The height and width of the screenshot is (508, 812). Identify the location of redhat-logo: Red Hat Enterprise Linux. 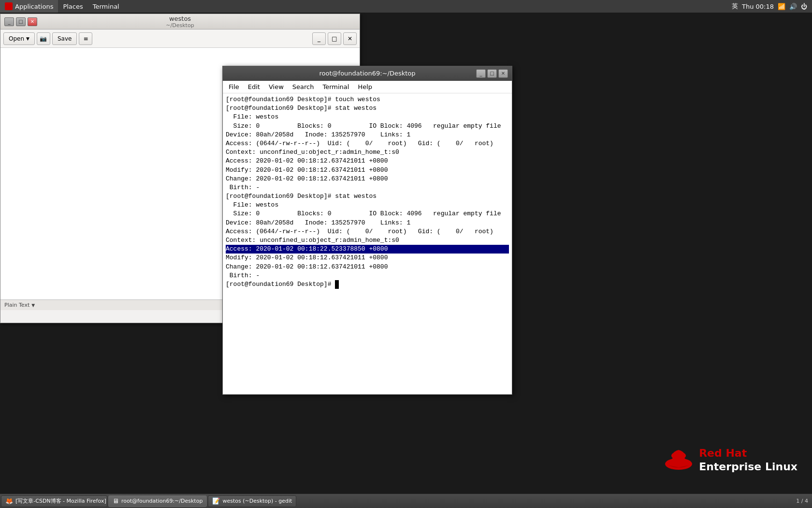
(731, 461).